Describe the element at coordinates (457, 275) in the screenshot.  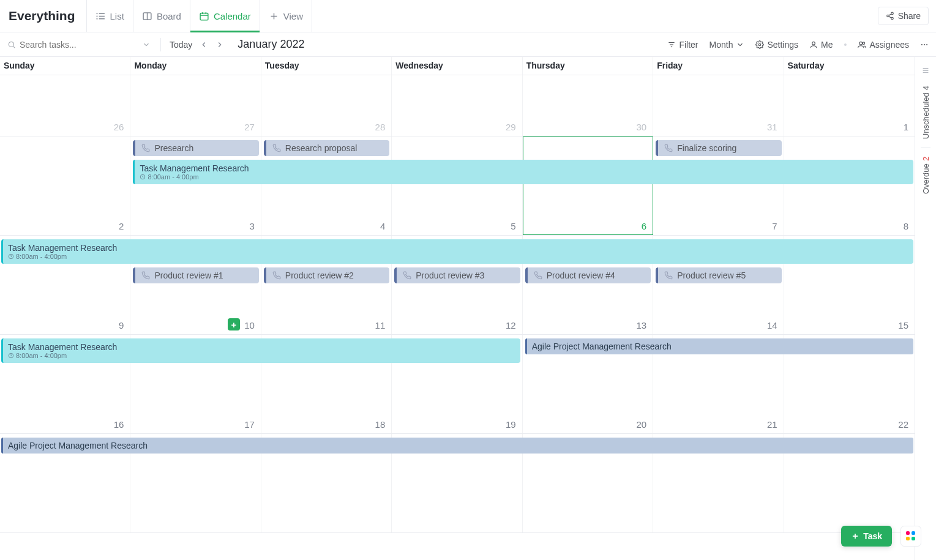
I see `event-product-review-3: Product review #3` at that location.